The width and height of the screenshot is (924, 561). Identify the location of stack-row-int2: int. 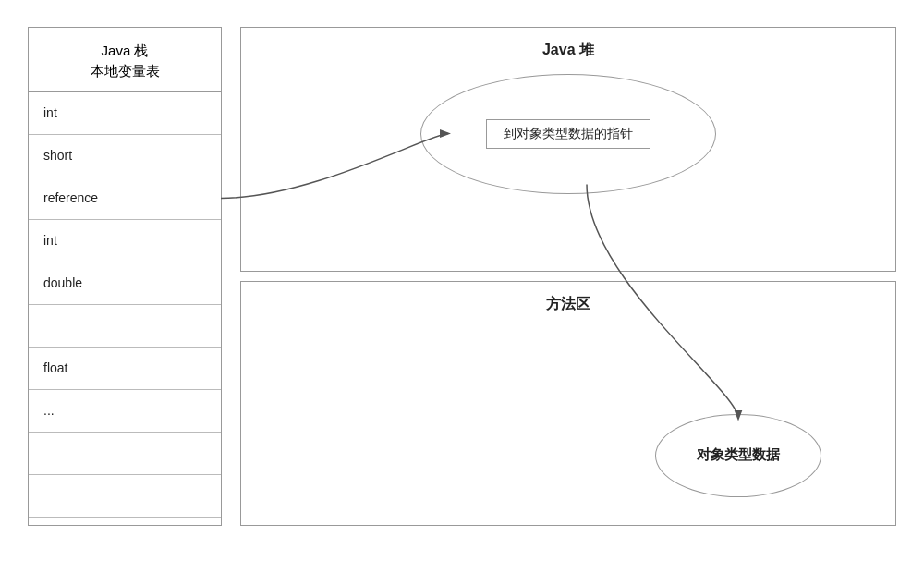
(125, 241).